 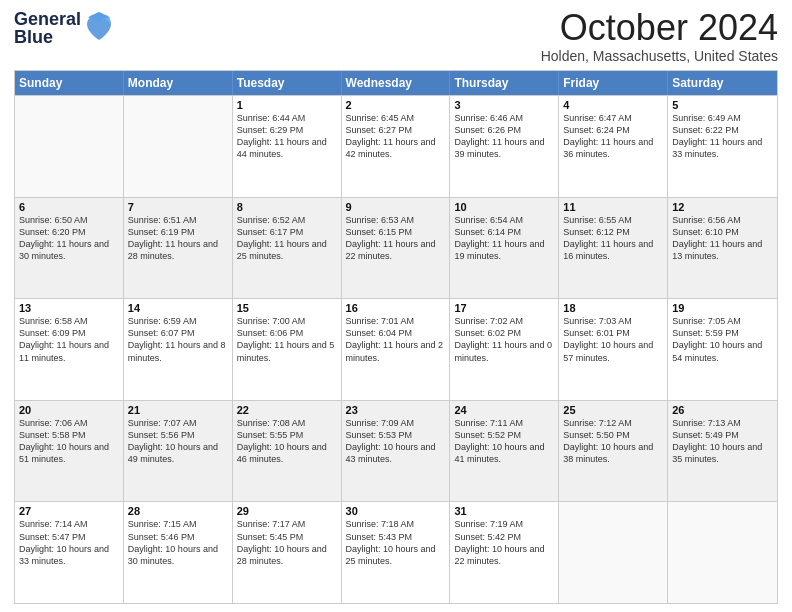 What do you see at coordinates (504, 511) in the screenshot?
I see `day-number: 31` at bounding box center [504, 511].